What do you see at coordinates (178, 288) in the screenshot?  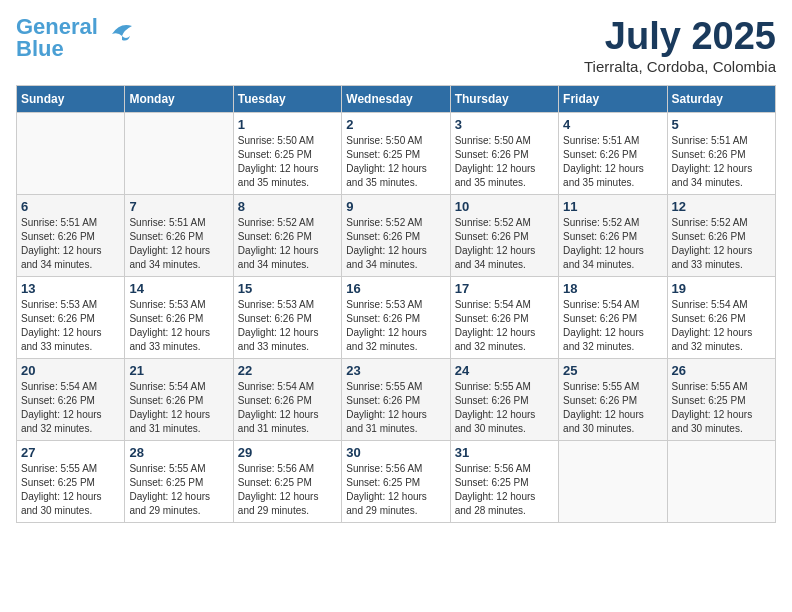 I see `day-number: 14` at bounding box center [178, 288].